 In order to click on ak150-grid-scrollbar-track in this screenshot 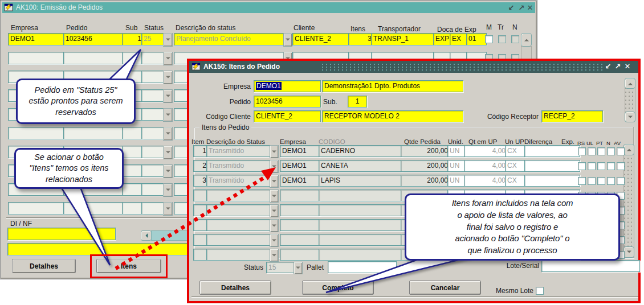, I will do `click(629, 201)`.